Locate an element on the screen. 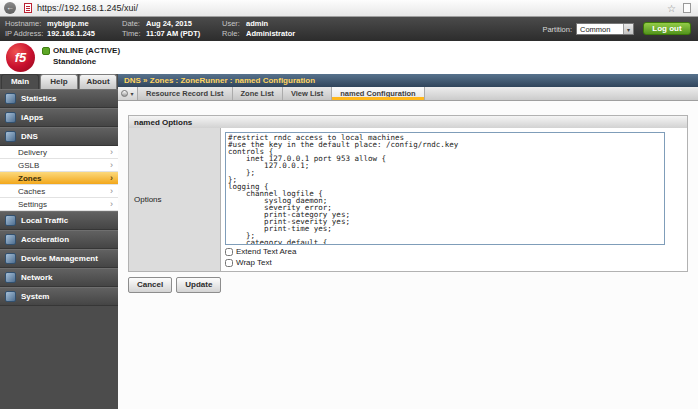 The image size is (698, 409). tab-strip: ▾ Resource Record List Zone List View Li… is located at coordinates (408, 94).